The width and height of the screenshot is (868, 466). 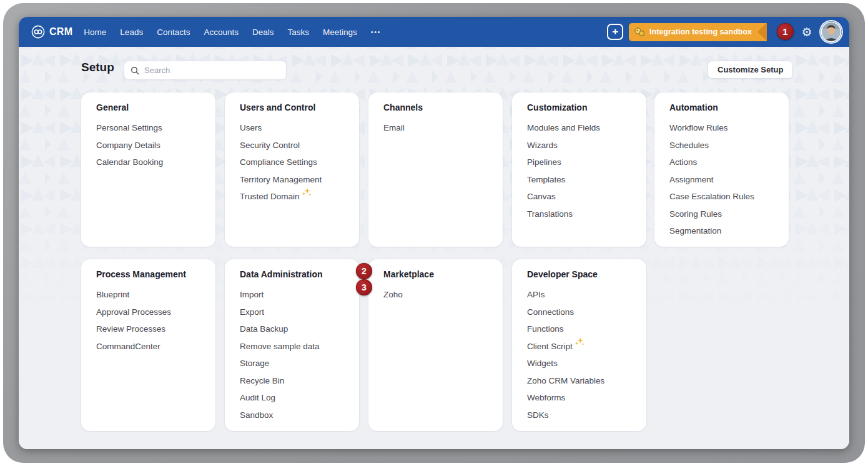 What do you see at coordinates (292, 295) in the screenshot?
I see `setup-link-import: Import` at bounding box center [292, 295].